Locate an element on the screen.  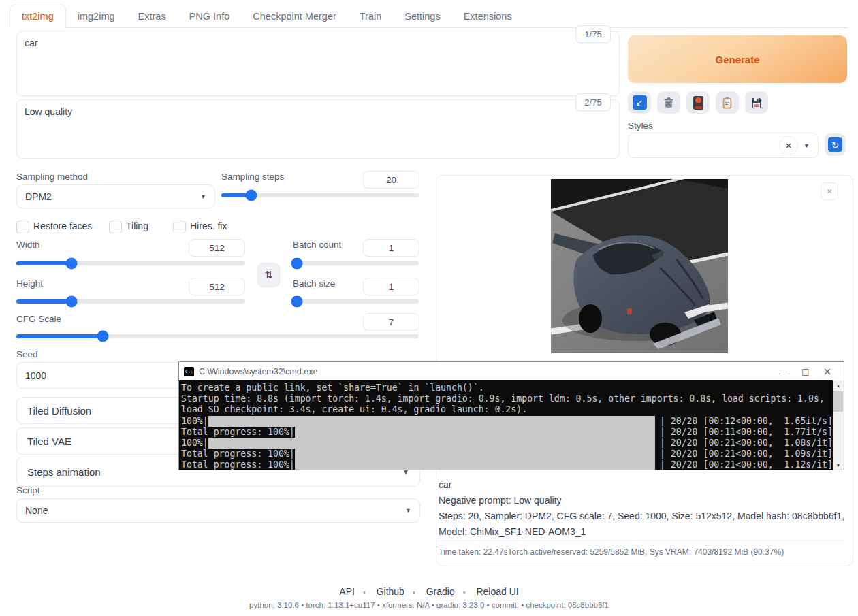
footer-links: API• Github• Gradio• Reload UI is located at coordinates (429, 591).